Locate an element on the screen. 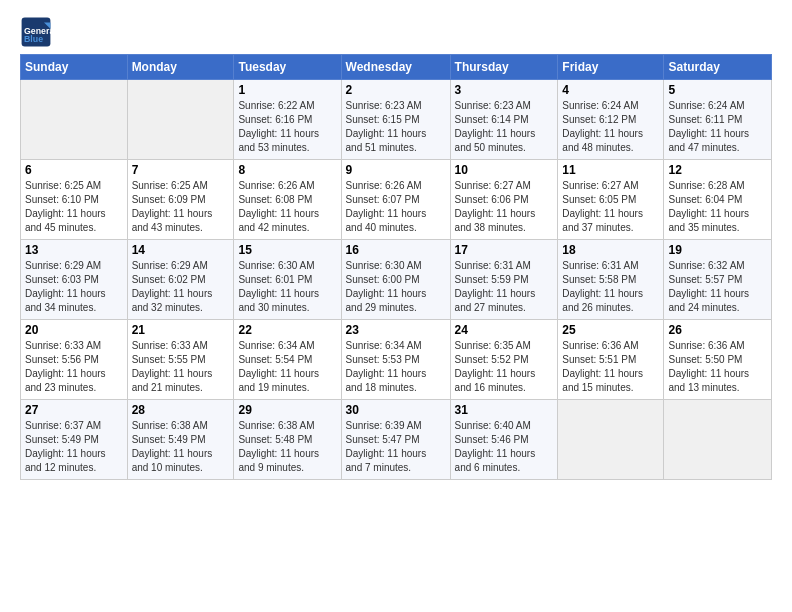  day-number: 28 is located at coordinates (181, 410).